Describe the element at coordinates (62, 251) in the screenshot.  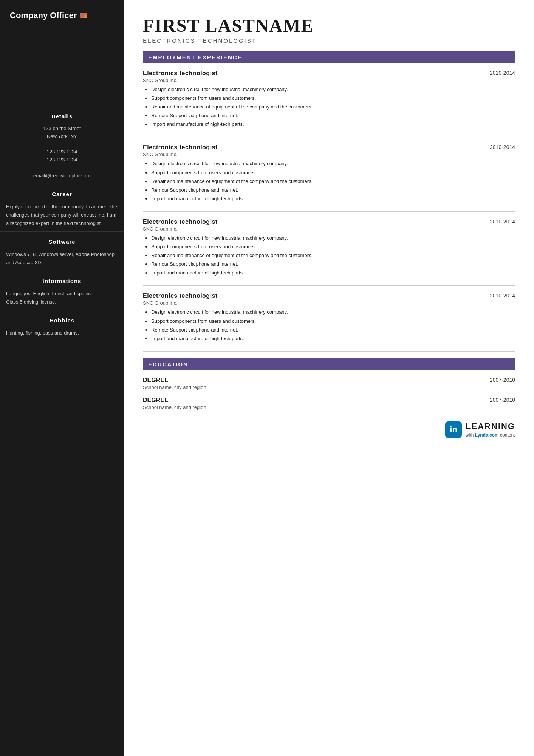
I see `sidebar-software-section: Software Windows 7, 8, Windows server, A…` at that location.